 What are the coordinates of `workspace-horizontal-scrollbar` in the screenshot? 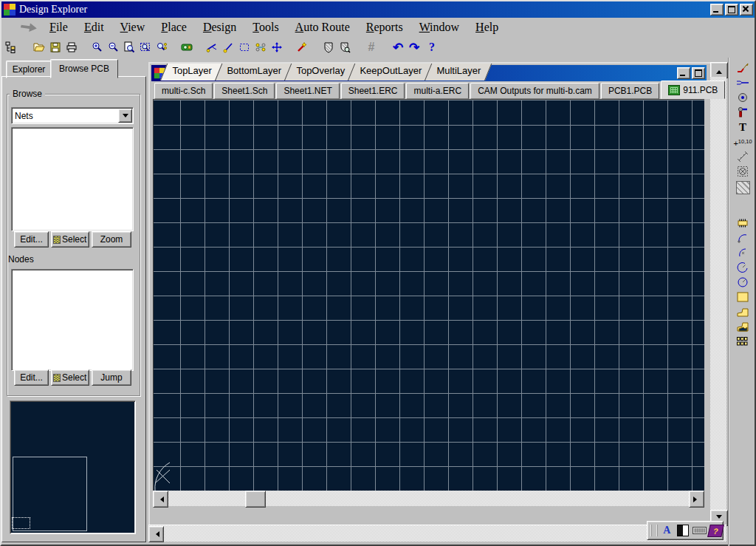 It's located at (437, 533).